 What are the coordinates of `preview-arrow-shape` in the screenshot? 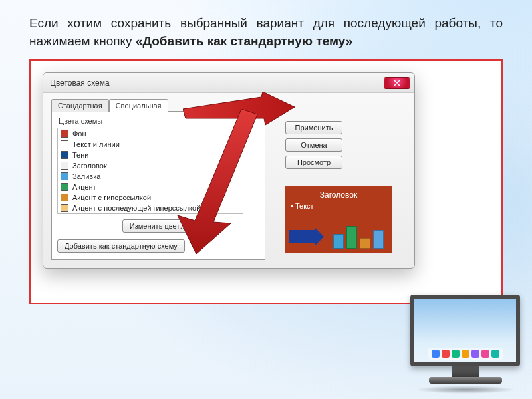 It's located at (302, 237).